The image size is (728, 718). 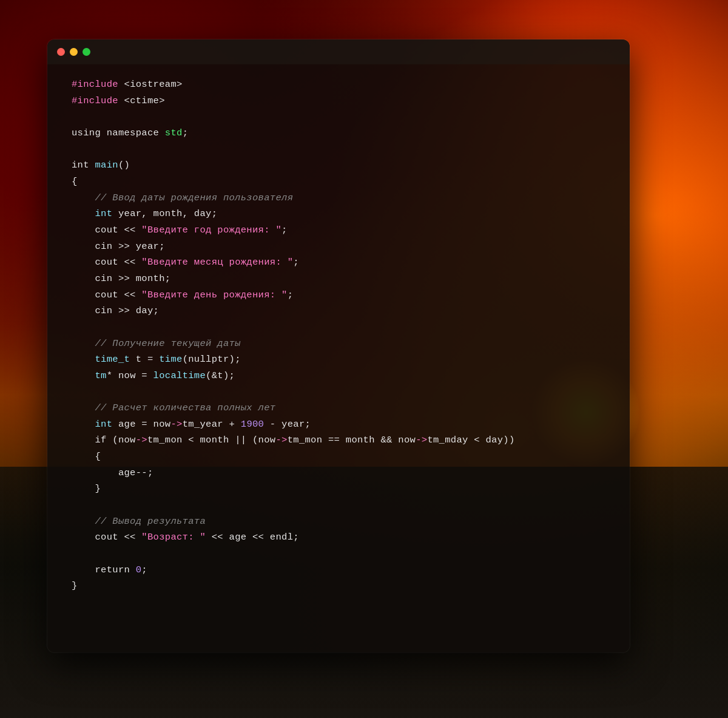 What do you see at coordinates (339, 359) in the screenshot?
I see `code-line: time_t t = time(nullptr);` at bounding box center [339, 359].